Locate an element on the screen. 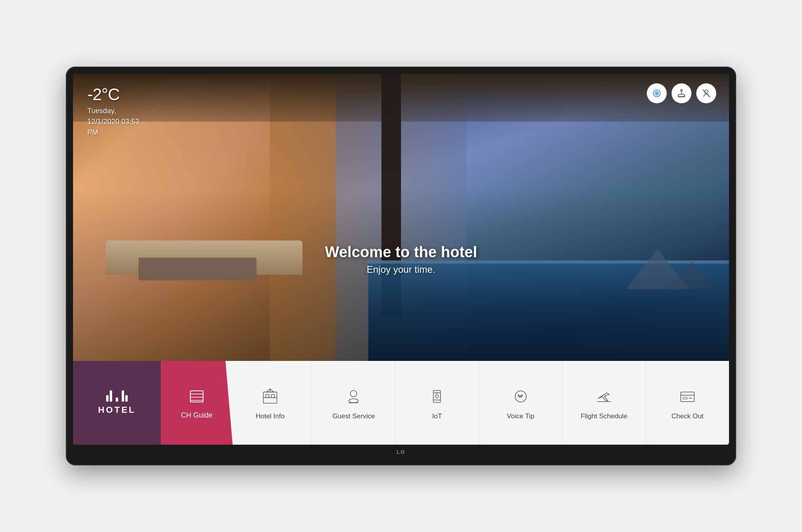  weather-widget: -2°C Tuesday, 12/1/2020 03:53 PM is located at coordinates (113, 112).